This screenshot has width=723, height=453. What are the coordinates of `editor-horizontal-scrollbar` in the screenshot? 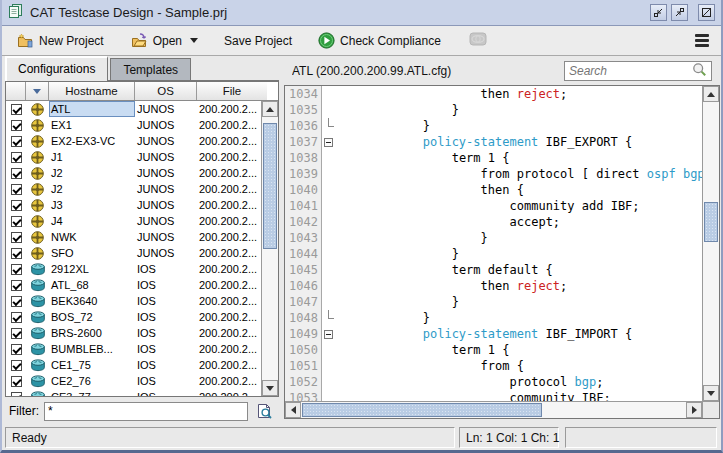 It's located at (494, 410).